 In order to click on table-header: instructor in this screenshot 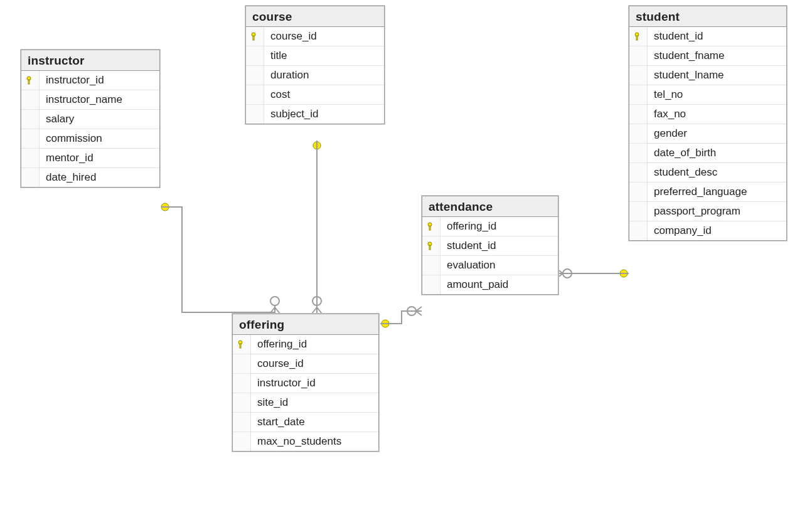, I will do `click(90, 60)`.